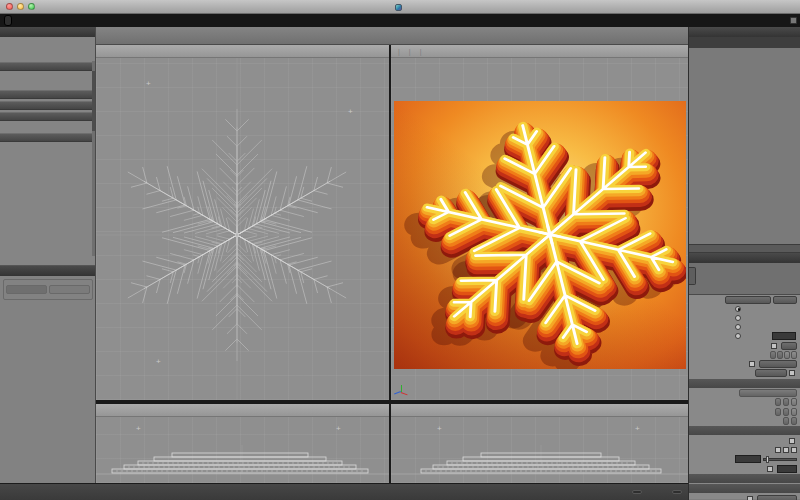 This screenshot has width=800, height=500. Describe the element at coordinates (344, 492) in the screenshot. I see `status-bar` at that location.